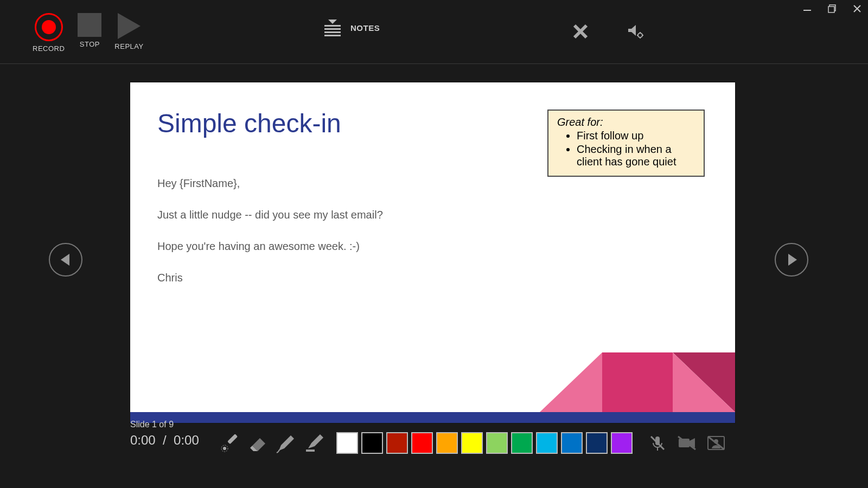 This screenshot has height=488, width=868. Describe the element at coordinates (286, 443) in the screenshot. I see `pen-tool` at that location.